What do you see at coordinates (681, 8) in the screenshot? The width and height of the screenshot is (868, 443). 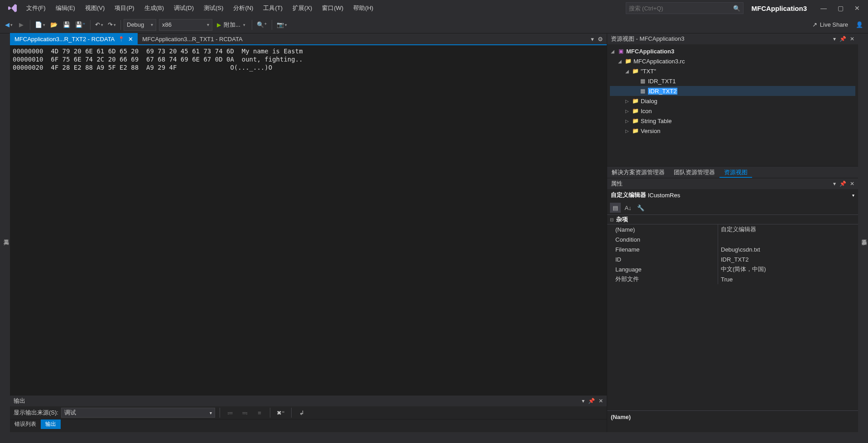 I see `search-input` at bounding box center [681, 8].